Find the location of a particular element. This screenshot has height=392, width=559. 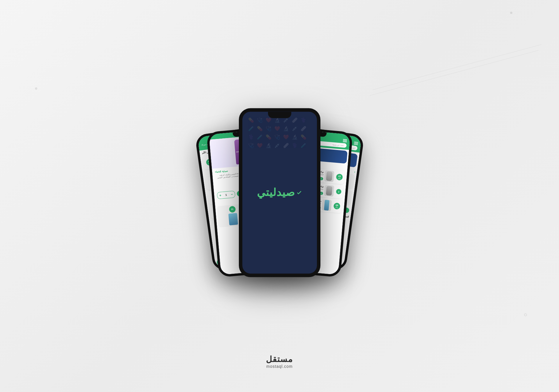

more-price-1: 81 is located at coordinates (232, 209).